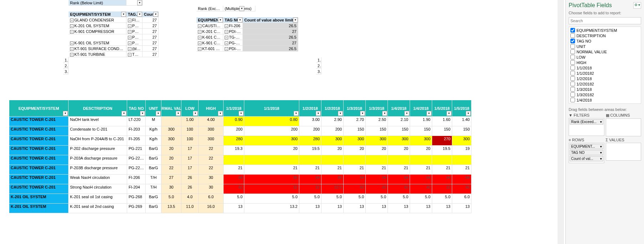 The width and height of the screenshot is (644, 244). What do you see at coordinates (98, 20) in the screenshot?
I see `pivot1-equip: −GLAND CONDENSER` at bounding box center [98, 20].